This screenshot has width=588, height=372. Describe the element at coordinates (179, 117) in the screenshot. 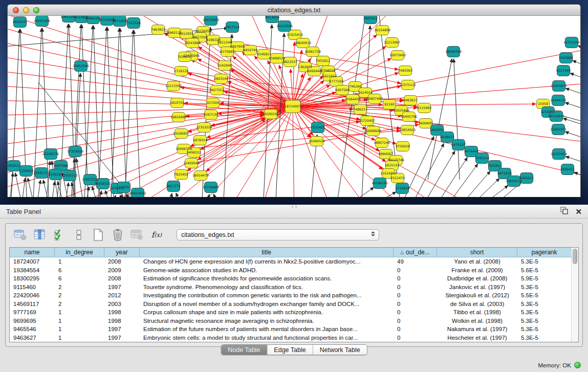

I see `graph-node-label: 19654985` at that location.